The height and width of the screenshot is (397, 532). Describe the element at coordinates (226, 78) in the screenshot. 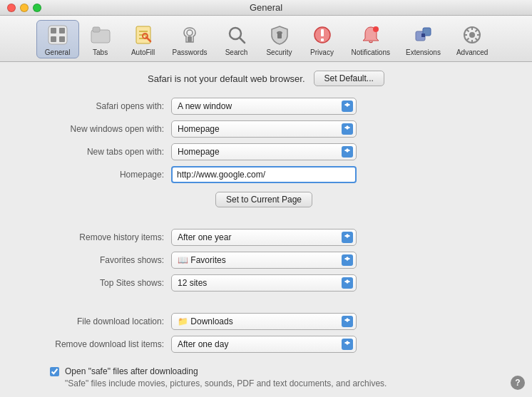

I see `default-browser-message: Safari is not your default web browser.` at that location.